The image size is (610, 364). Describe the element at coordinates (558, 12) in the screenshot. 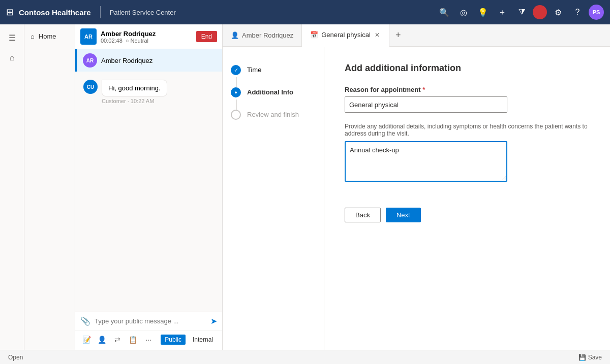

I see `settings-icon: ⚙` at that location.